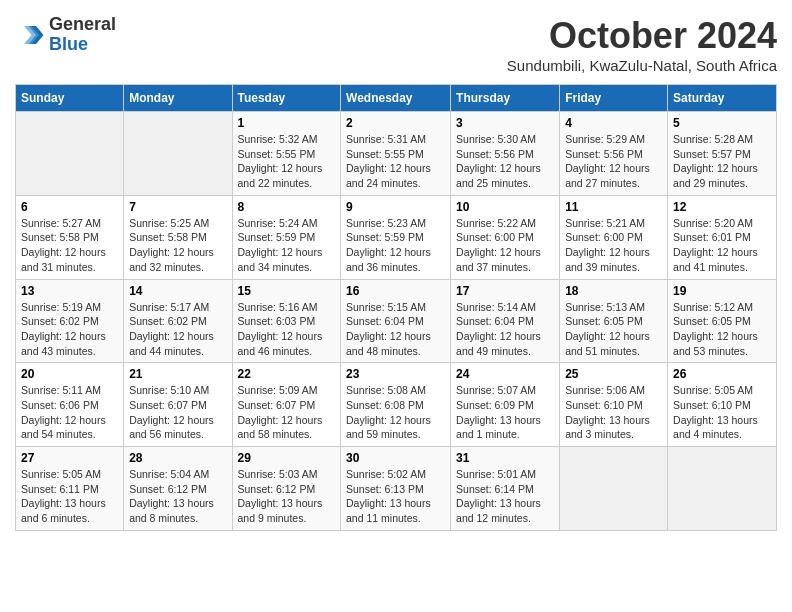 The width and height of the screenshot is (792, 612). Describe the element at coordinates (722, 162) in the screenshot. I see `day-info: Sunrise: 5:28 AMSunset: 5:57 PMDaylight:…` at that location.